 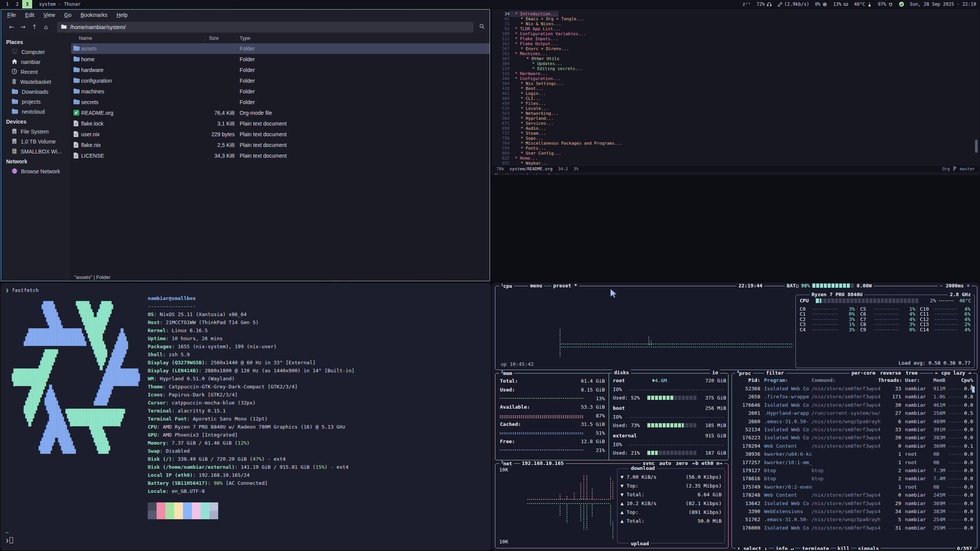 I want to click on sidebar-item-wastebasket: Wastebasket, so click(x=36, y=82).